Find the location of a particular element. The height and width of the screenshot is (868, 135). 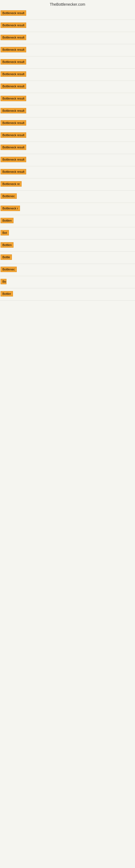

bottleneck-badge-23: Bo is located at coordinates (3, 282).